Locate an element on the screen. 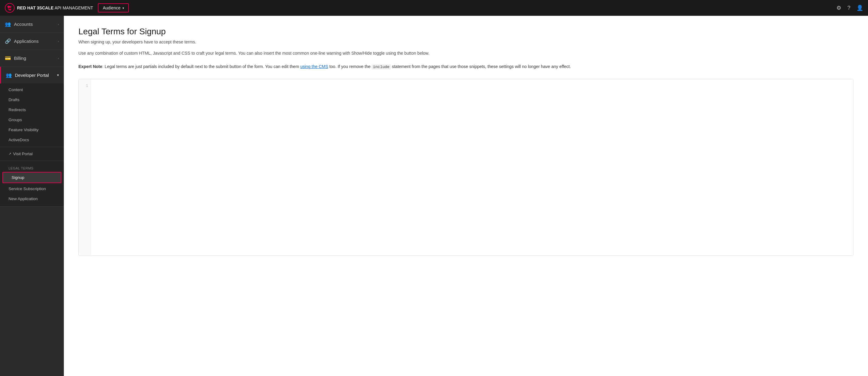 This screenshot has width=868, height=376. audience-button: Audience ▾ is located at coordinates (113, 8).